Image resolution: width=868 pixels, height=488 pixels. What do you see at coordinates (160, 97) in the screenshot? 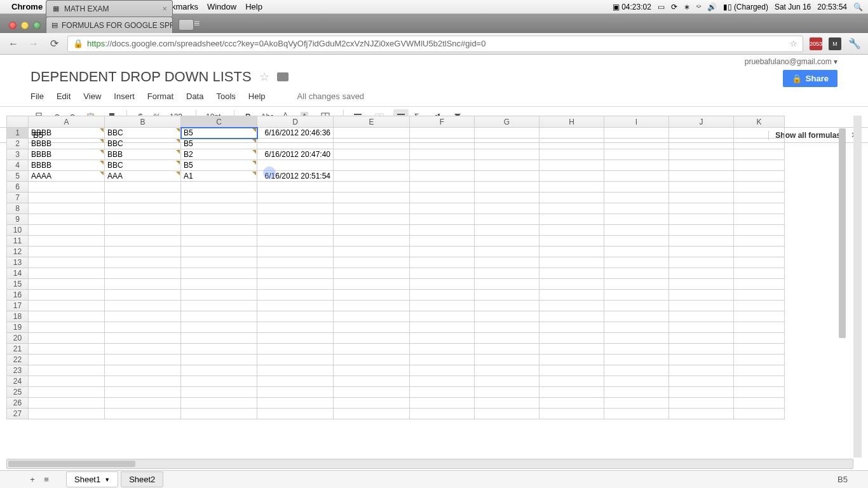
I see `docs-menu-item: Format` at bounding box center [160, 97].